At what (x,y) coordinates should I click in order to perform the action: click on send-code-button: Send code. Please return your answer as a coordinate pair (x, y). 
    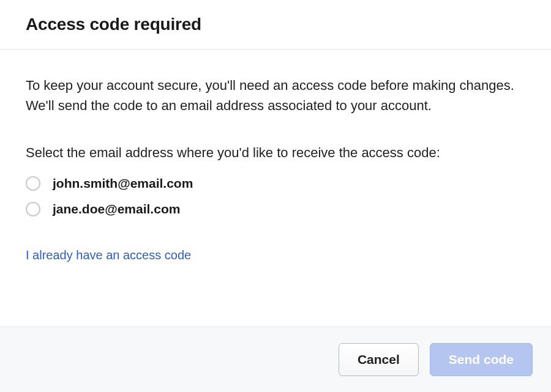
    Looking at the image, I should click on (481, 360).